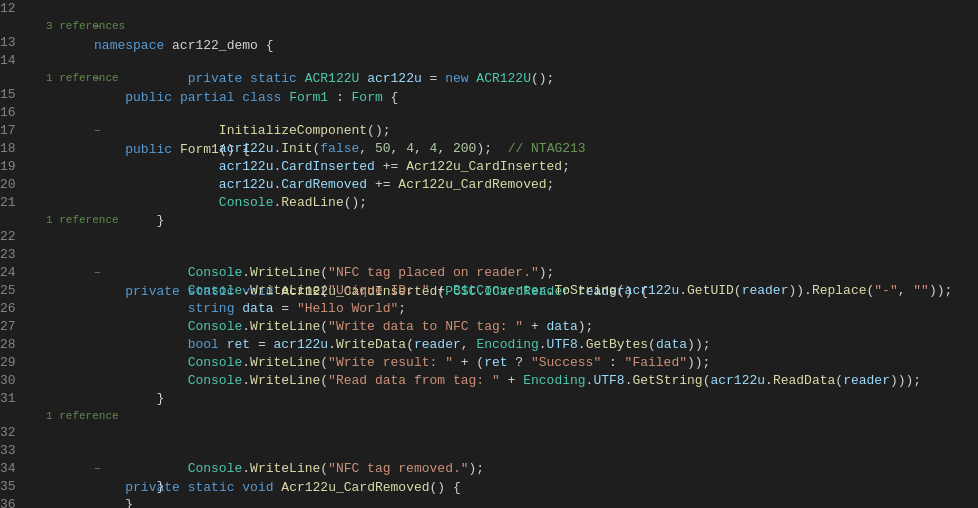 The height and width of the screenshot is (508, 978). What do you see at coordinates (489, 185) in the screenshot?
I see `code-line-20: 20 Console.ReadLine();` at bounding box center [489, 185].